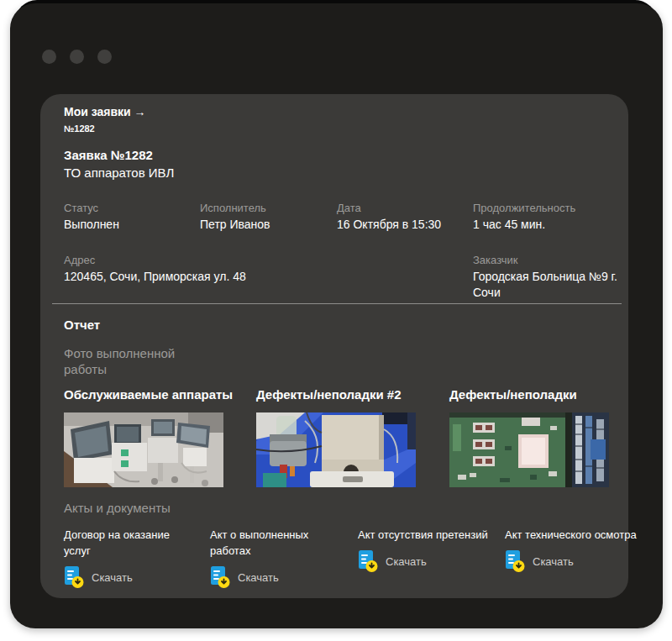 The width and height of the screenshot is (672, 641). Describe the element at coordinates (77, 57) in the screenshot. I see `window-controls` at that location.